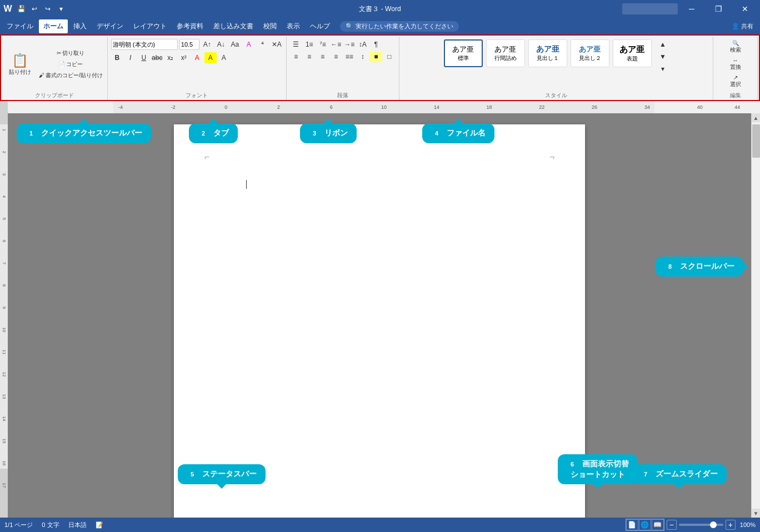  What do you see at coordinates (646, 474) in the screenshot?
I see `callout-7-num: 7` at bounding box center [646, 474].